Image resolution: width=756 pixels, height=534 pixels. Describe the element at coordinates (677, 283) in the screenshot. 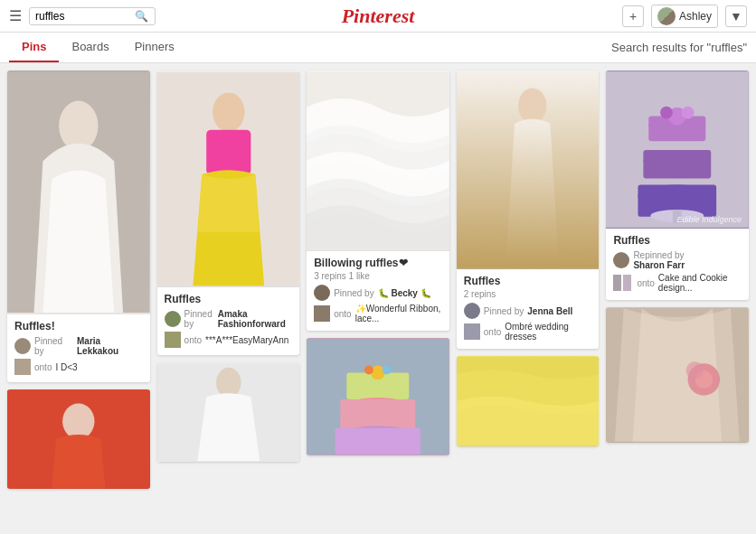

I see `pin-onto-row: onto Cake and Cookie design...` at that location.